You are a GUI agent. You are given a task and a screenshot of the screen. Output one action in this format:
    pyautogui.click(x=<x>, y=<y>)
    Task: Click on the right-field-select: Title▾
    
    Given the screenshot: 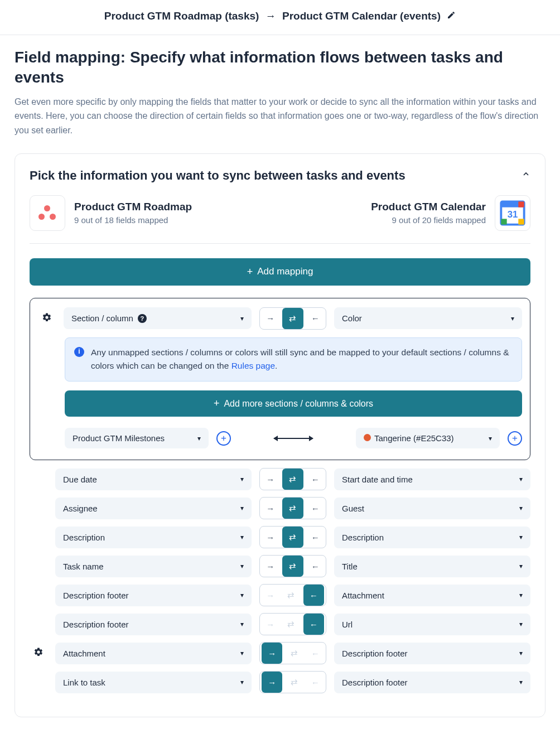 What is the action you would take?
    pyautogui.click(x=432, y=567)
    